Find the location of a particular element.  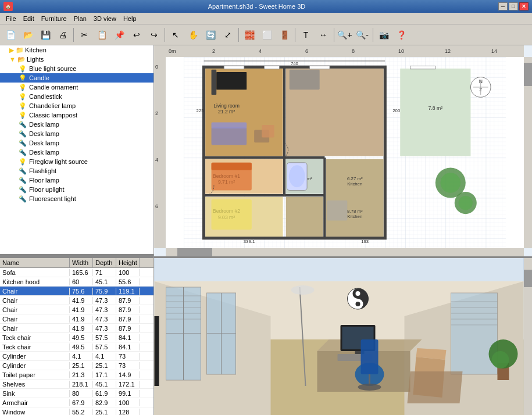

tree-item-6: 💡Chandelier lamp is located at coordinates (77, 106).